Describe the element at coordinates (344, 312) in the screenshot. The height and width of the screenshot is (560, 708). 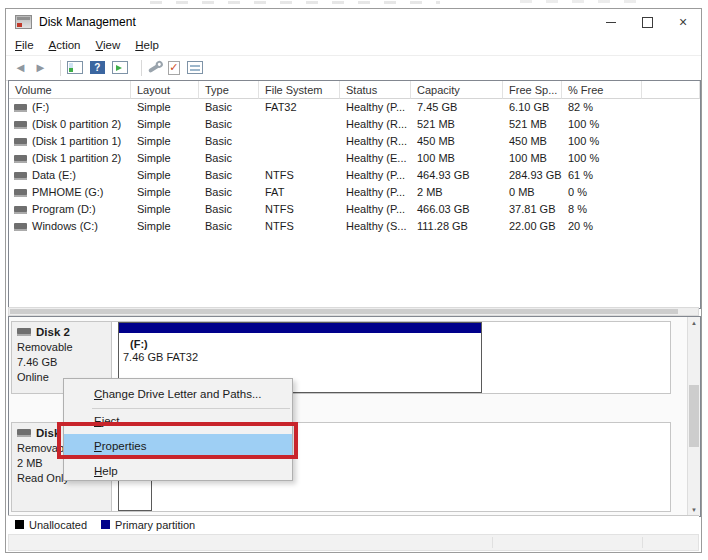
I see `horizontal-scrollbar-thumb` at that location.